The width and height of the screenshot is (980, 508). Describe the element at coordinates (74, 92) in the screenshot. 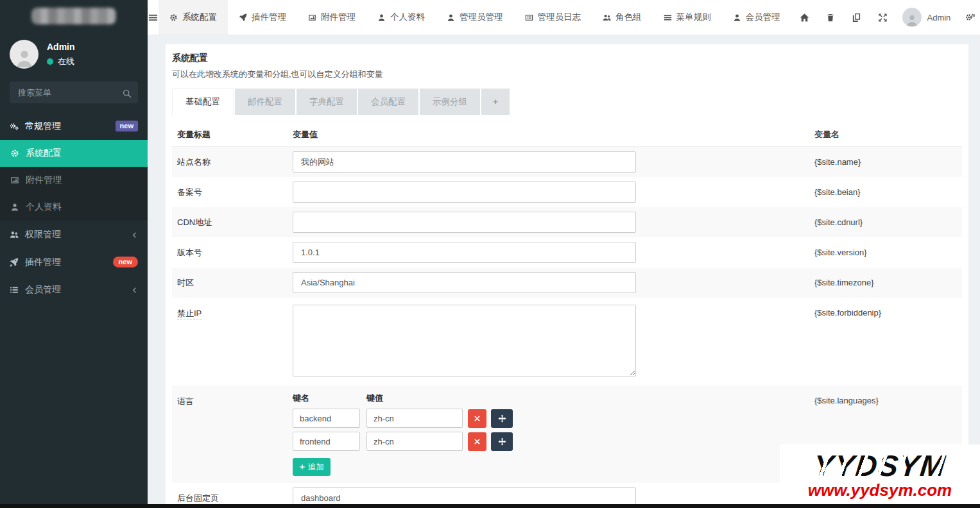

I see `sidebar-search` at that location.